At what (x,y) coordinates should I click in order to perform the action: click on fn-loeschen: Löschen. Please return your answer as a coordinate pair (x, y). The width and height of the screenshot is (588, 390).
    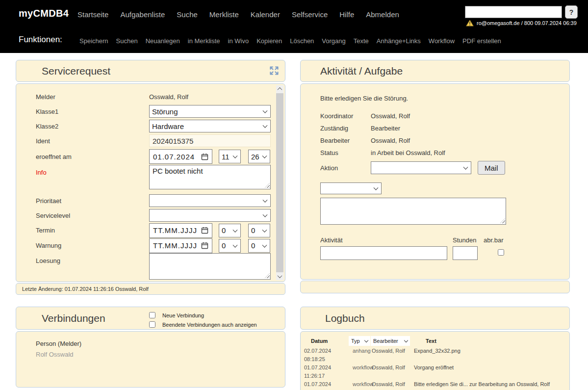
    Looking at the image, I should click on (302, 41).